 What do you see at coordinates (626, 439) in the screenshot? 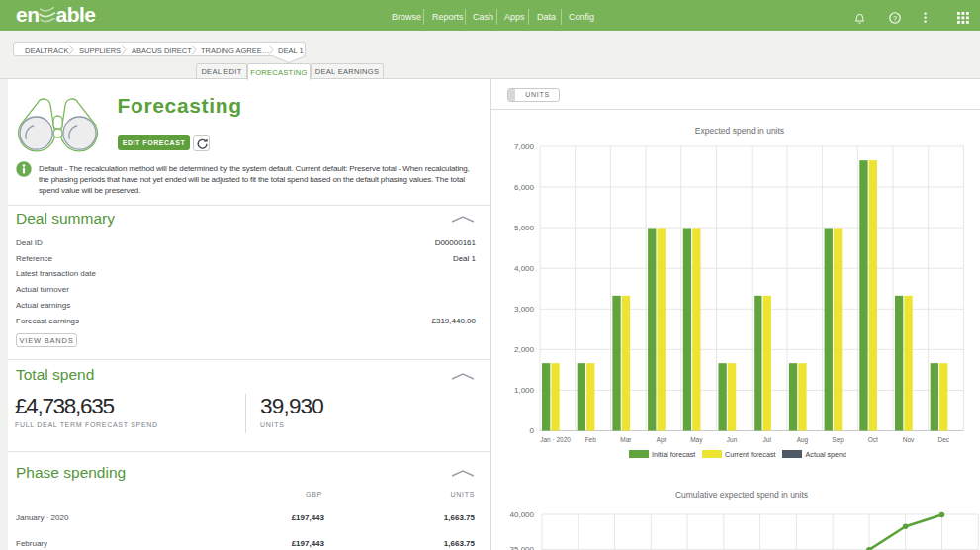
I see `svg-text: Mar` at bounding box center [626, 439].